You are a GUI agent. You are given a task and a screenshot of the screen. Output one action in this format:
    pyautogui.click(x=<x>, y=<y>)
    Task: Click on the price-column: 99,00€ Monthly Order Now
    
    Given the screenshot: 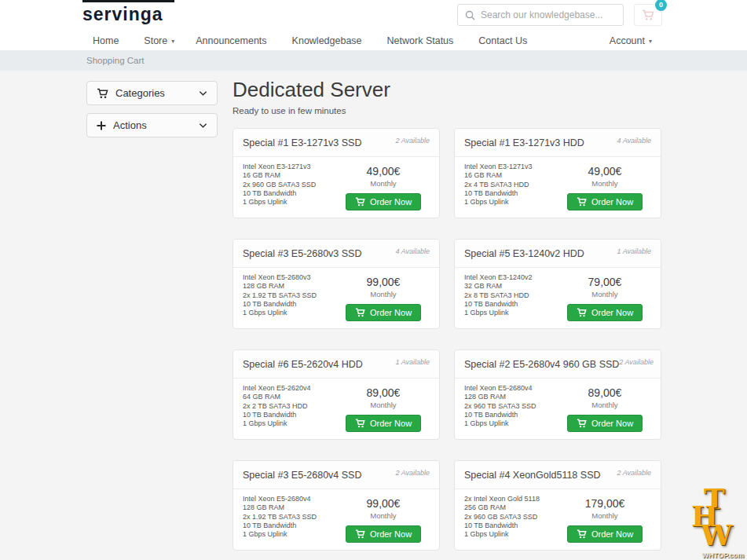 What is the action you would take?
    pyautogui.click(x=383, y=297)
    